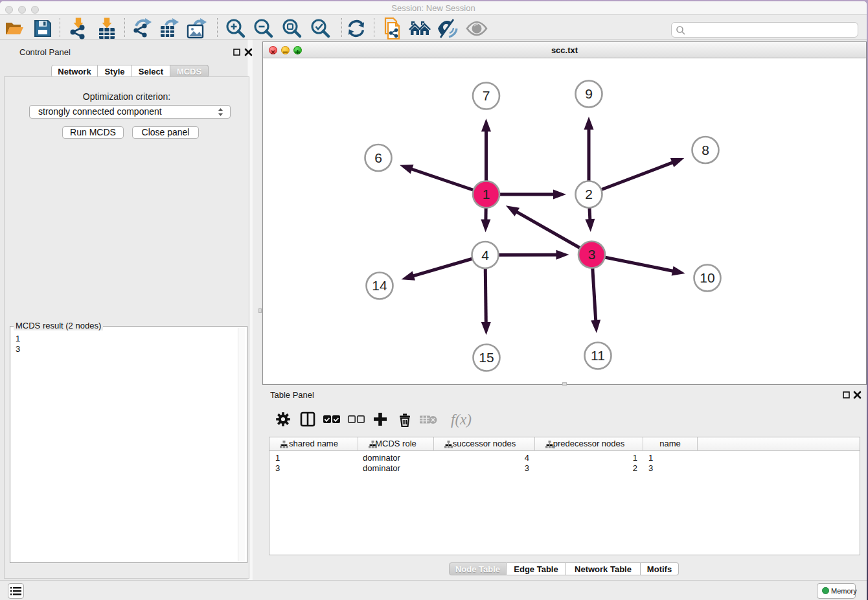  I want to click on svg-text: 6, so click(378, 158).